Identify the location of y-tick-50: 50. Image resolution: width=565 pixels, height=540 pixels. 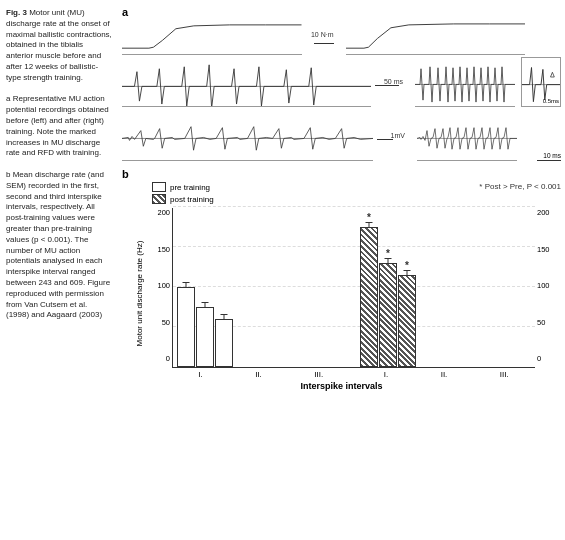
(166, 322).